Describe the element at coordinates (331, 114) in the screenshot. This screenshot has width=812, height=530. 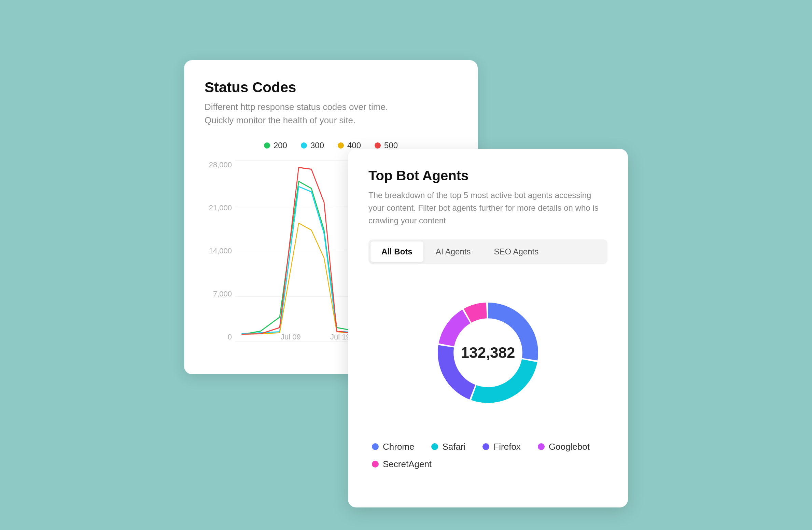
I see `status-codes-subtitle: Different http response status codes ove…` at that location.